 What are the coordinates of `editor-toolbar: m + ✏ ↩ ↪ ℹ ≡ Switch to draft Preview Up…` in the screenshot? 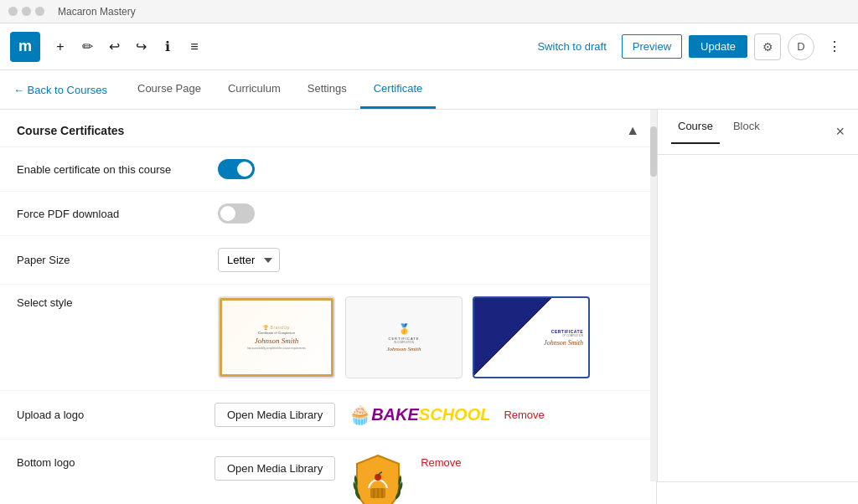 It's located at (429, 47).